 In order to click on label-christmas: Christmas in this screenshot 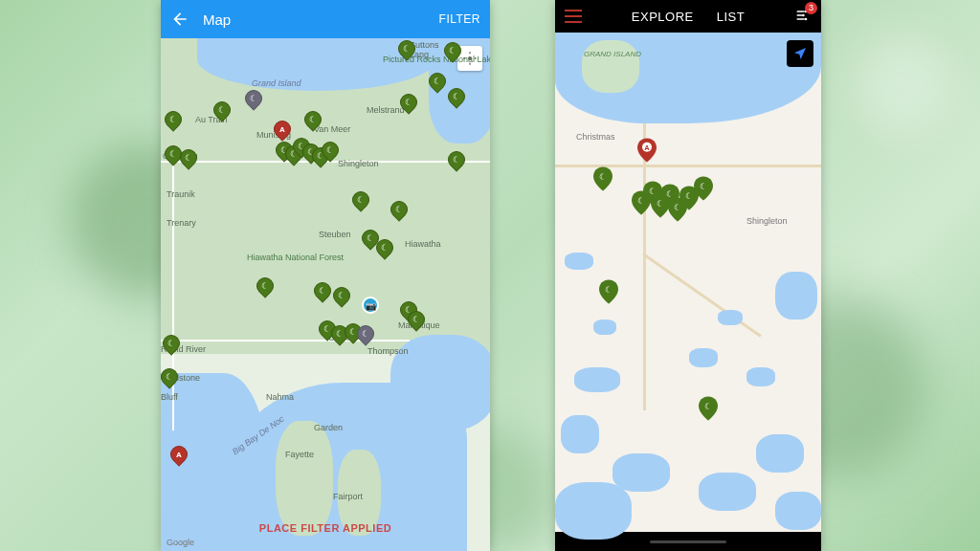, I will do `click(595, 137)`.